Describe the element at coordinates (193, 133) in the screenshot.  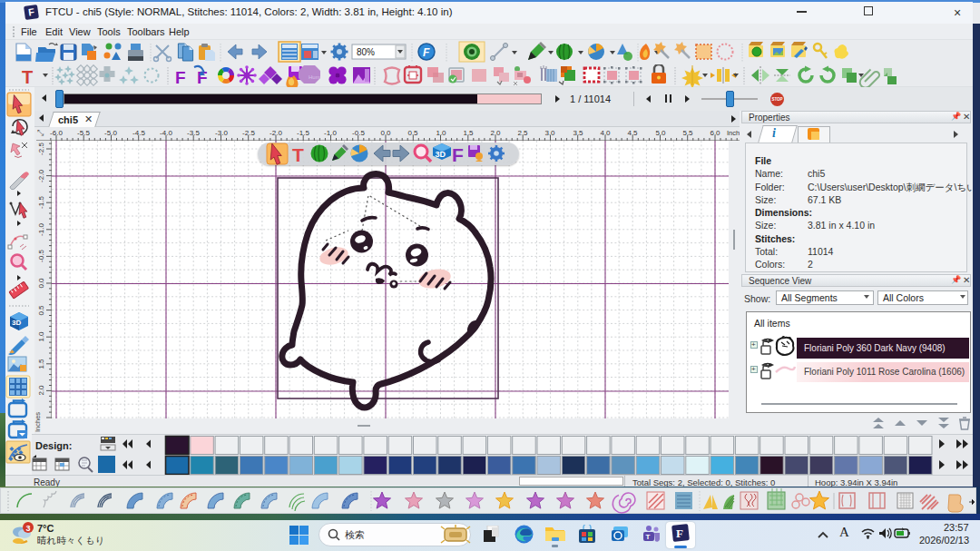
I see `svg-text: -3.5` at that location.